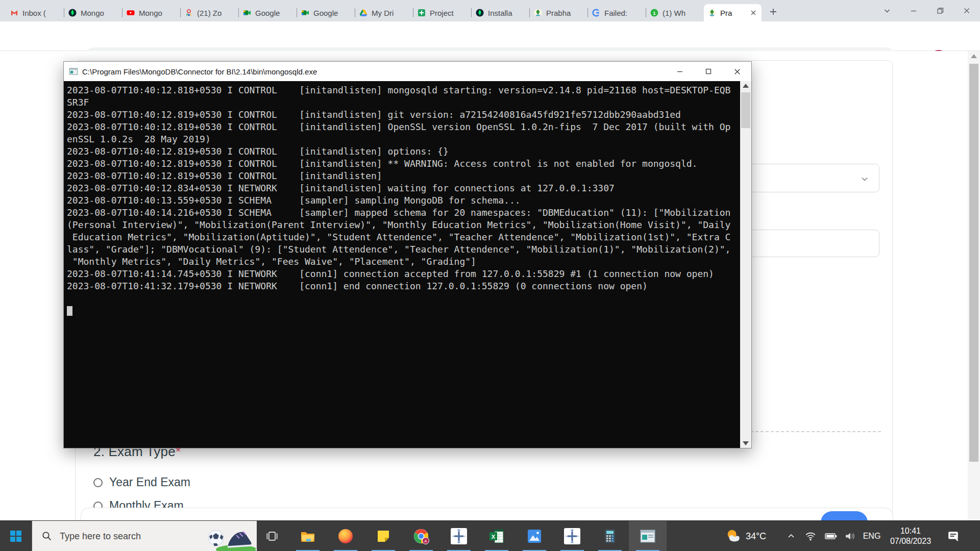  What do you see at coordinates (247, 13) in the screenshot?
I see `meet-icon` at bounding box center [247, 13].